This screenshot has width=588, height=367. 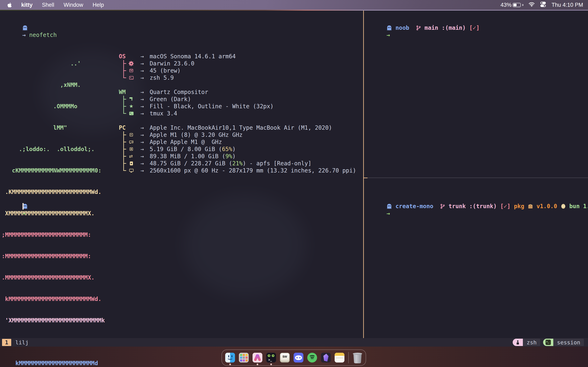 I want to click on menu-clock: Thu 4:10 PM, so click(x=567, y=5).